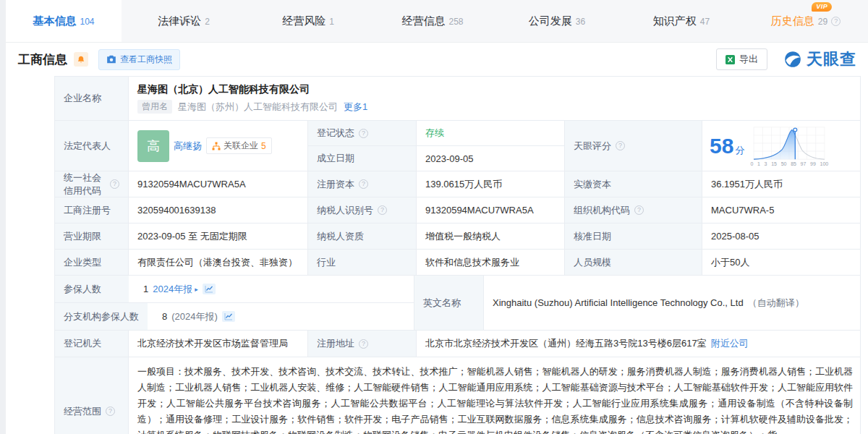 The height and width of the screenshot is (434, 868). Describe the element at coordinates (111, 59) in the screenshot. I see `camera-icon` at that location.